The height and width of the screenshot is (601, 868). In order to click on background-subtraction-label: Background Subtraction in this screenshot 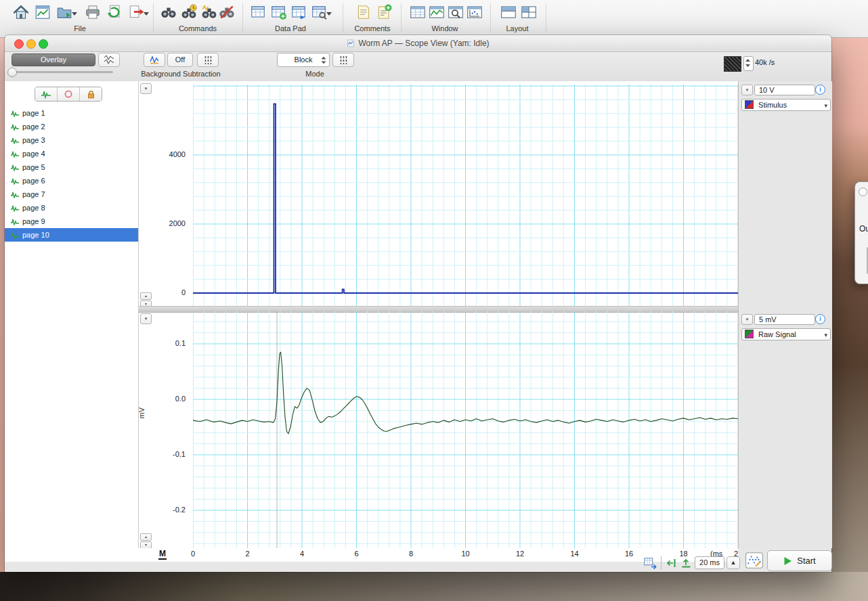, I will do `click(181, 74)`.